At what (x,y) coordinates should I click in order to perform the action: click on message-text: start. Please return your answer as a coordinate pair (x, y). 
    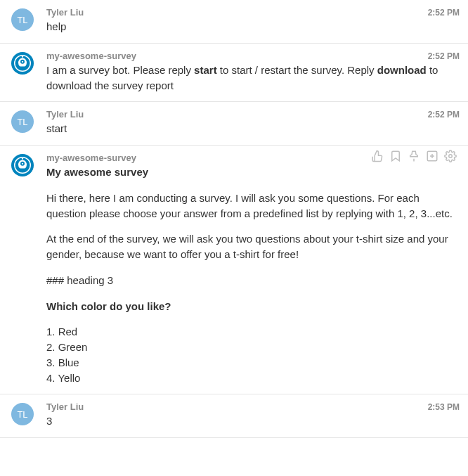
    Looking at the image, I should click on (253, 129).